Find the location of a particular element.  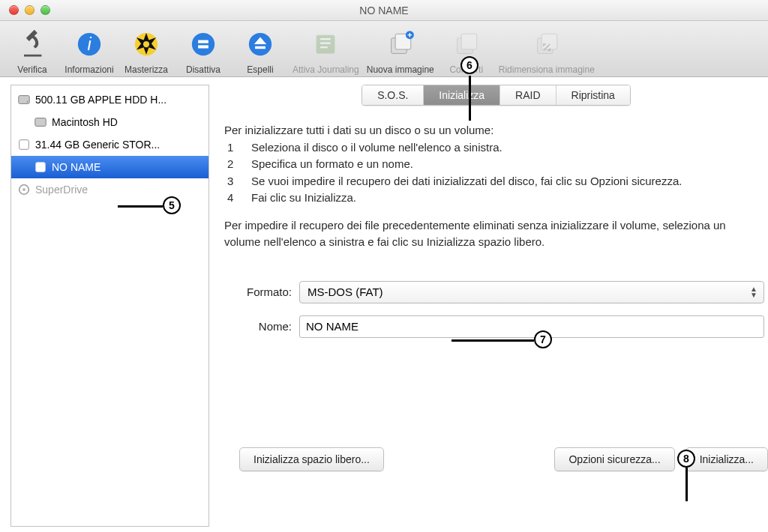

erase-free-space-button: Inizializza spazio libero... is located at coordinates (312, 459).